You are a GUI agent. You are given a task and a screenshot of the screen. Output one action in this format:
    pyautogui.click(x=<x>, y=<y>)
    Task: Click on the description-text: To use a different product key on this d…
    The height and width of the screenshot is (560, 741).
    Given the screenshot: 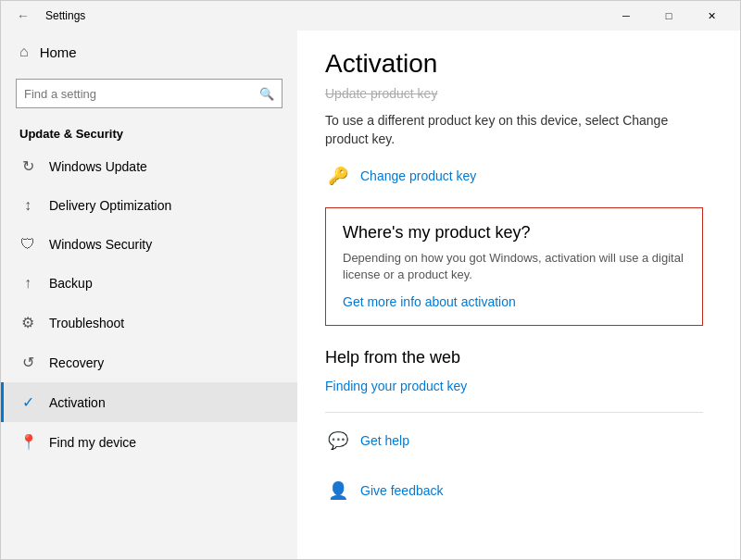 What is the action you would take?
    pyautogui.click(x=514, y=130)
    